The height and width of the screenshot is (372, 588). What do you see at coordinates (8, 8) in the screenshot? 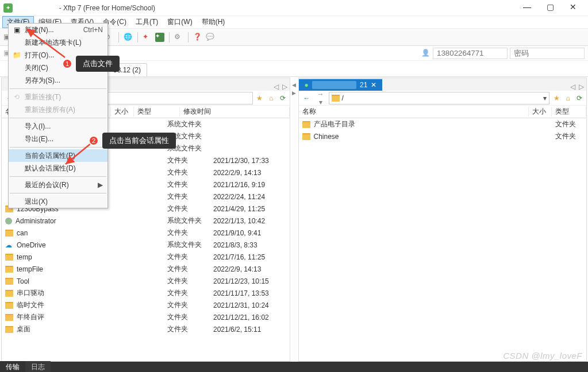
I see `app-icon: ✦` at bounding box center [8, 8].